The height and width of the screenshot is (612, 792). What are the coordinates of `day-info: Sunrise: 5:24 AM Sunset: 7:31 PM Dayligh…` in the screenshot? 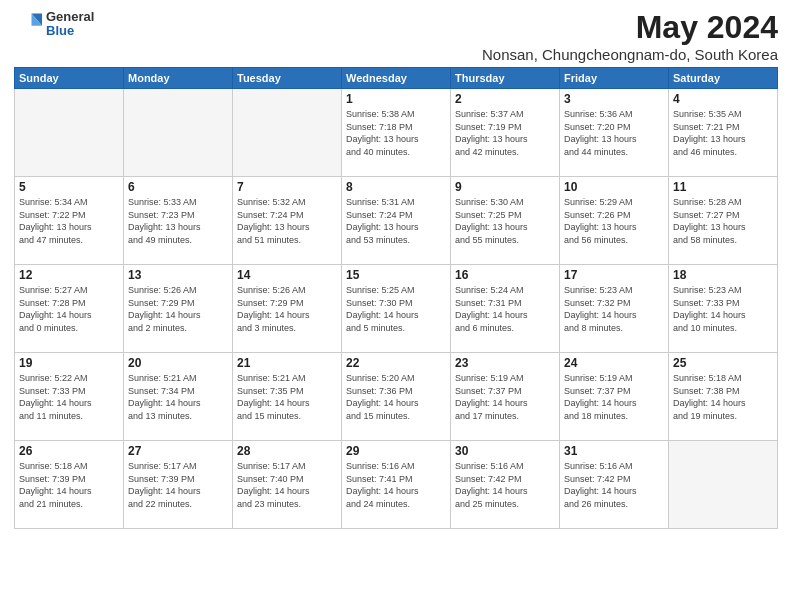 It's located at (505, 309).